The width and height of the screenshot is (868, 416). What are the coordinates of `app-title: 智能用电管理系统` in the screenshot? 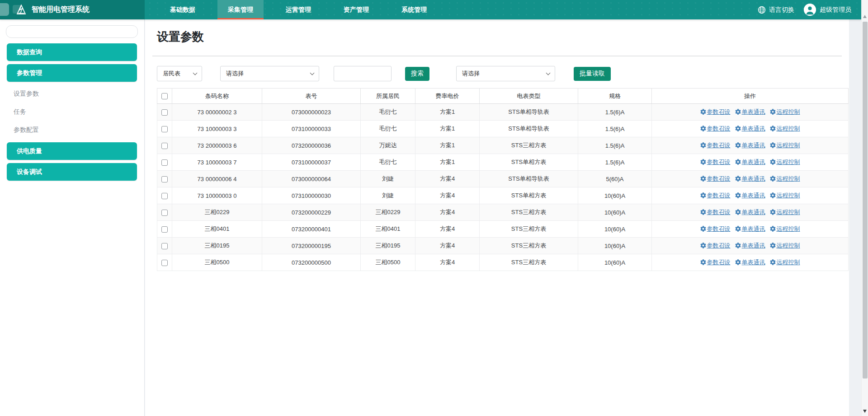 It's located at (61, 10).